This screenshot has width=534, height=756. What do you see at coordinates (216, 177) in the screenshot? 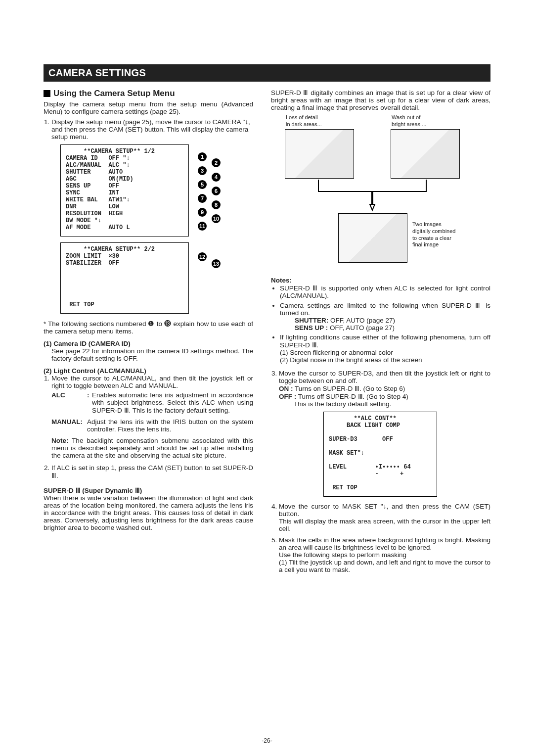
I see `callout-4: 4` at bounding box center [216, 177].